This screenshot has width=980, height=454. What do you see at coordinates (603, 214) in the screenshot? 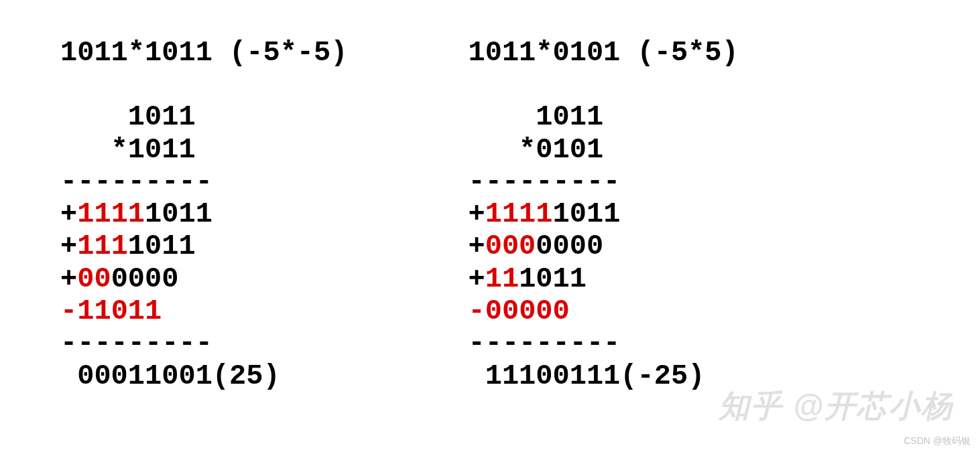
I see `right-pp1: +11111011` at bounding box center [603, 214].